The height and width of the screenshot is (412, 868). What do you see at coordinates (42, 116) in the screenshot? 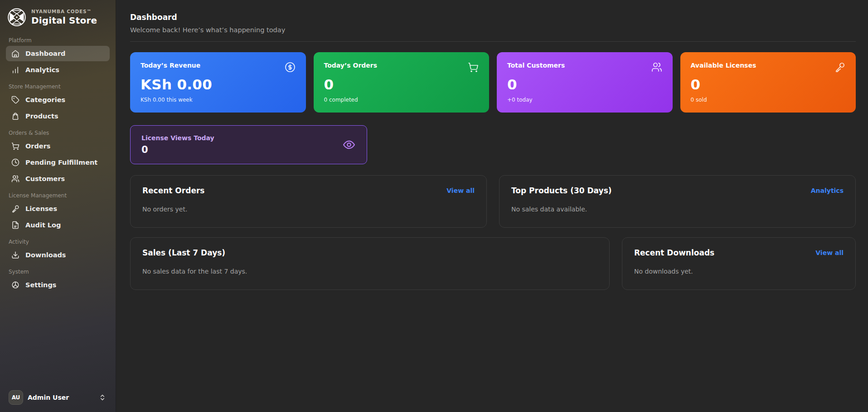
I see `sidebar-item-label: Products` at bounding box center [42, 116].